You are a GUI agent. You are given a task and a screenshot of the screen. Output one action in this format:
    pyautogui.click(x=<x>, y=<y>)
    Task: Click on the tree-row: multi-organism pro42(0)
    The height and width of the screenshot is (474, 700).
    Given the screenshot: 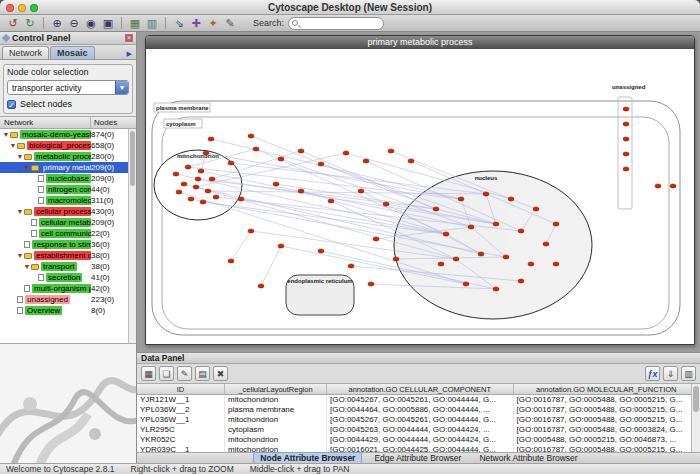 What is the action you would take?
    pyautogui.click(x=64, y=288)
    